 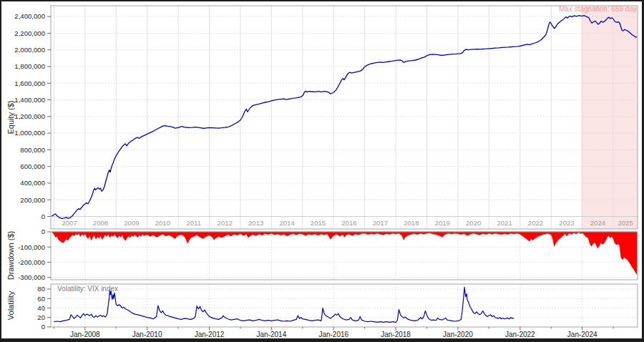 What do you see at coordinates (322, 1) in the screenshot?
I see `frame-top` at bounding box center [322, 1].